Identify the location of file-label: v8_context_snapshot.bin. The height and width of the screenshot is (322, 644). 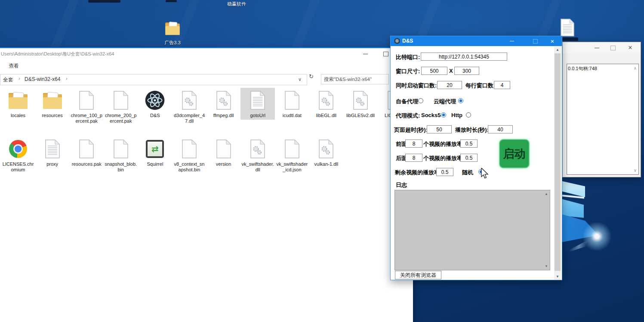
(189, 167).